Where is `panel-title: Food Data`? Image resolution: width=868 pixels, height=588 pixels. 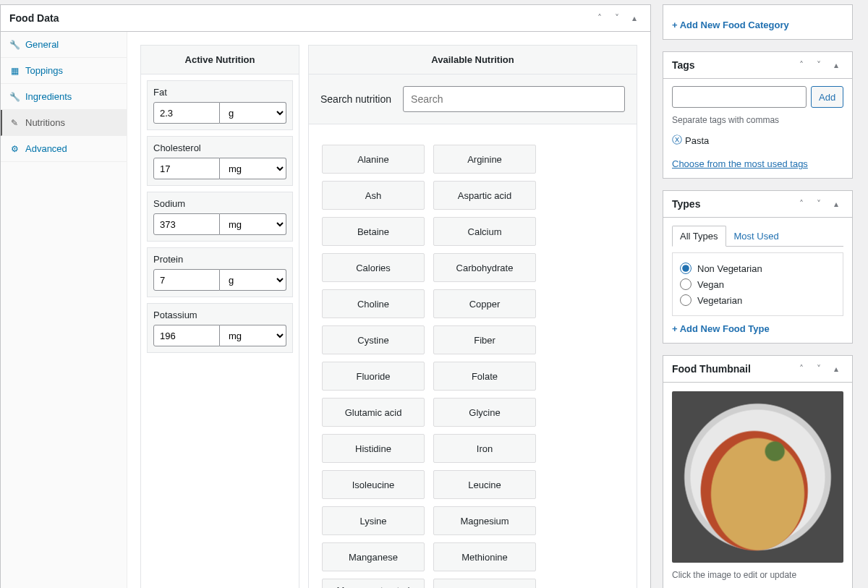
panel-title: Food Data is located at coordinates (34, 18).